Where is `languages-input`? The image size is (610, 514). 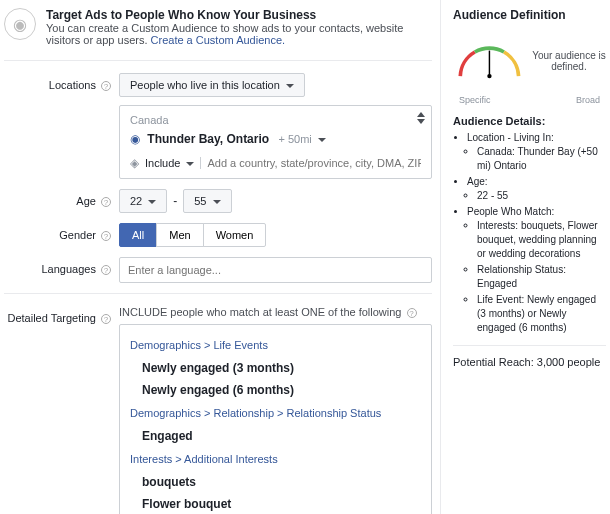 languages-input is located at coordinates (276, 270).